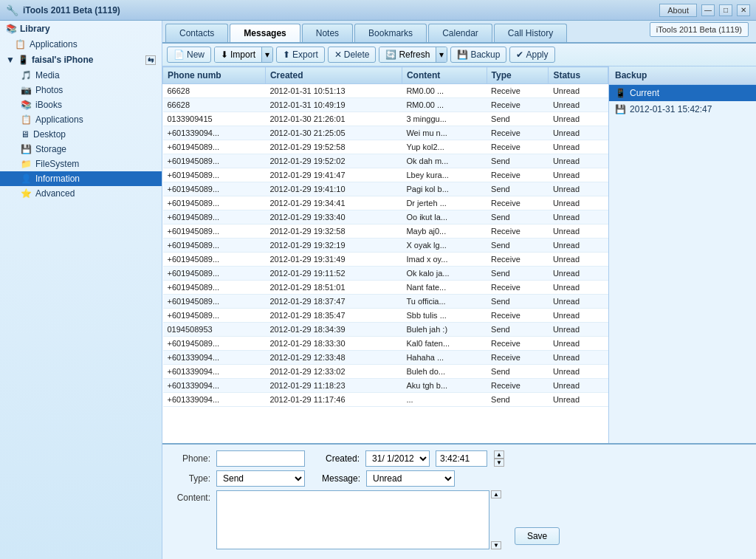 This screenshot has height=559, width=756. What do you see at coordinates (81, 179) in the screenshot?
I see `sidebar-item-information: 👤 Information` at bounding box center [81, 179].